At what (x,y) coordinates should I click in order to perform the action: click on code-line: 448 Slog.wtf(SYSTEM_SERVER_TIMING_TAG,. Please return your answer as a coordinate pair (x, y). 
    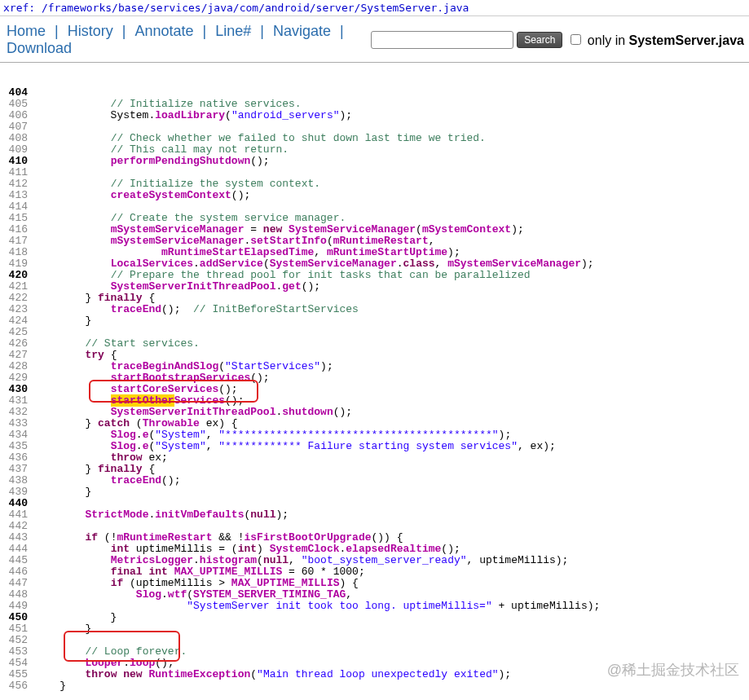
    Looking at the image, I should click on (375, 595).